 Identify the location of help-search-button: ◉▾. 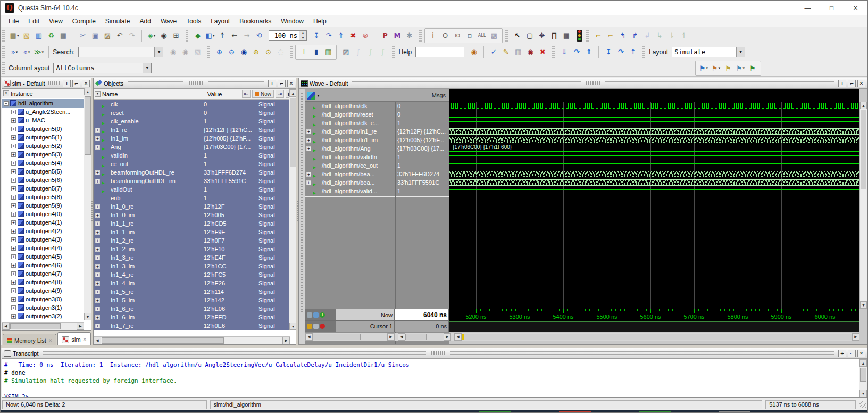
(474, 52).